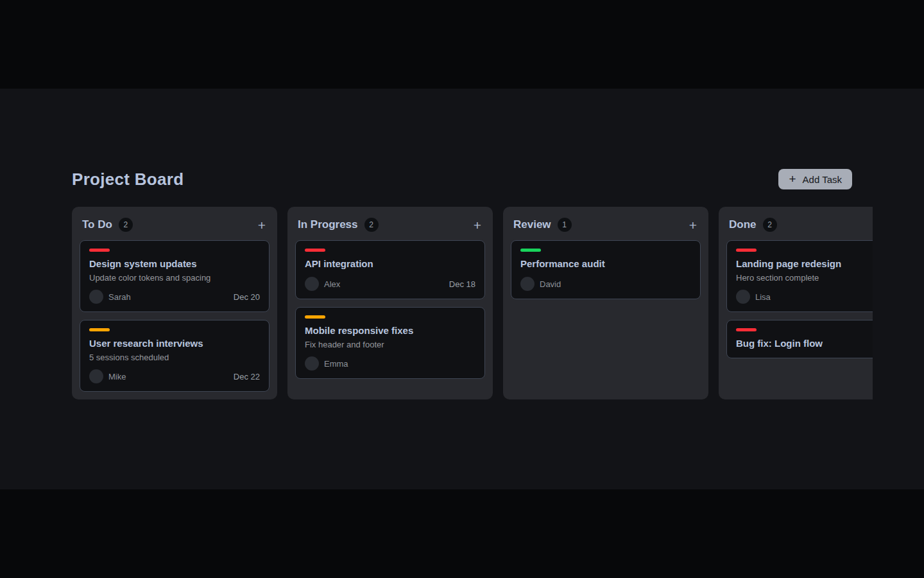 This screenshot has width=924, height=578. I want to click on card-list: Performance audit David, so click(606, 270).